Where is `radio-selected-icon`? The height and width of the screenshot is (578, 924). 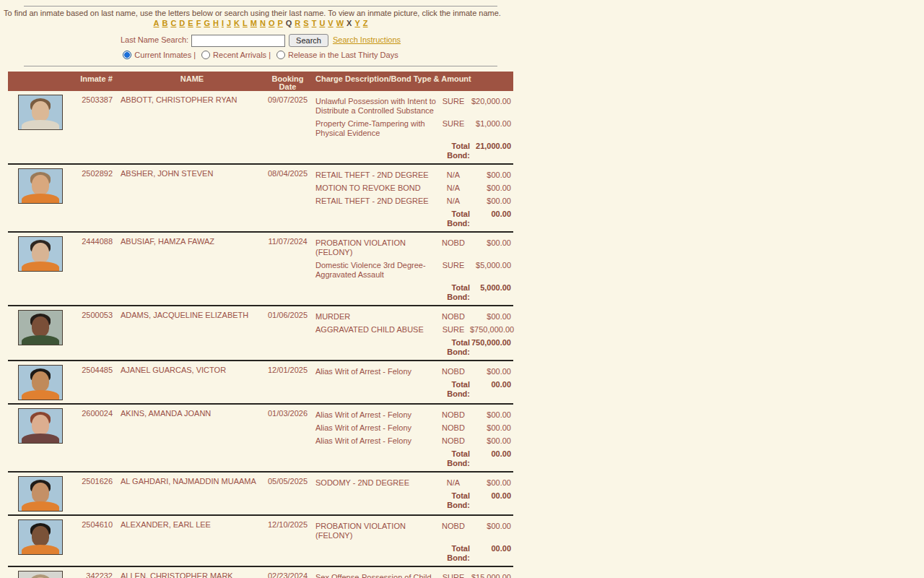
radio-selected-icon is located at coordinates (127, 55).